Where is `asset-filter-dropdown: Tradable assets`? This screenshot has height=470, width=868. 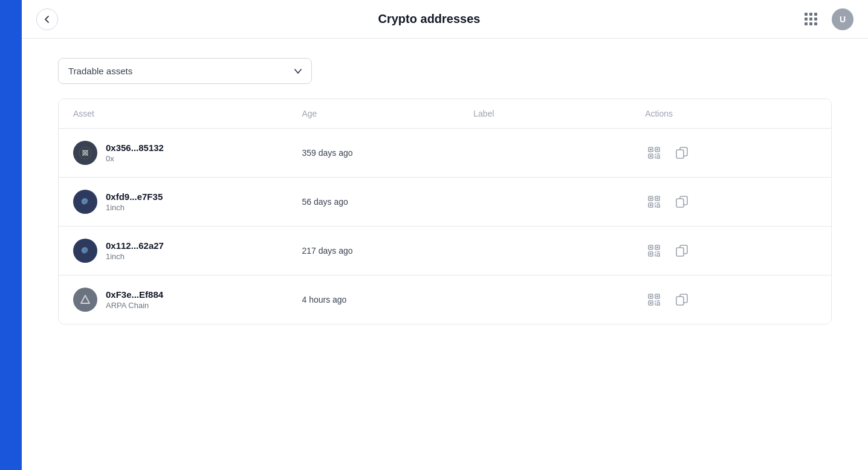
asset-filter-dropdown: Tradable assets is located at coordinates (185, 71).